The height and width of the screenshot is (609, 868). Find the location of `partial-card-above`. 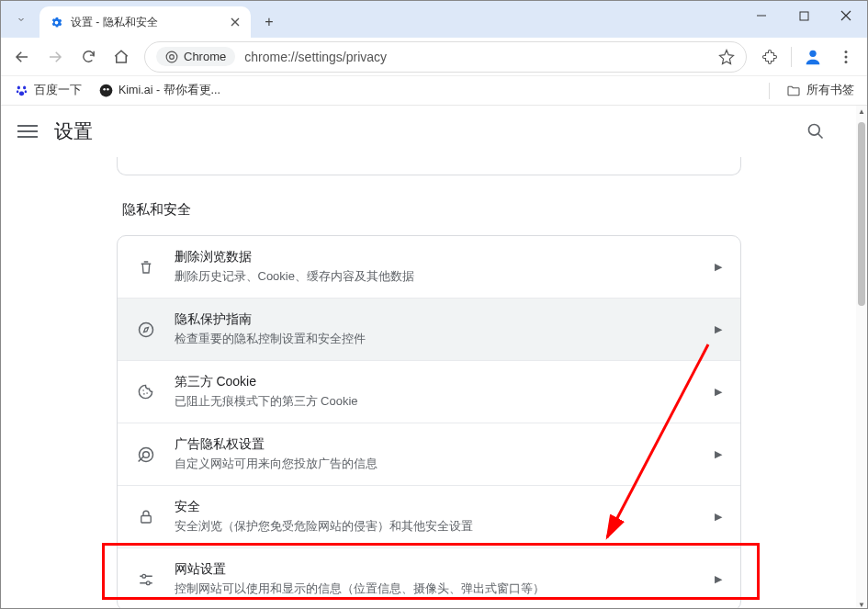

partial-card-above is located at coordinates (429, 166).